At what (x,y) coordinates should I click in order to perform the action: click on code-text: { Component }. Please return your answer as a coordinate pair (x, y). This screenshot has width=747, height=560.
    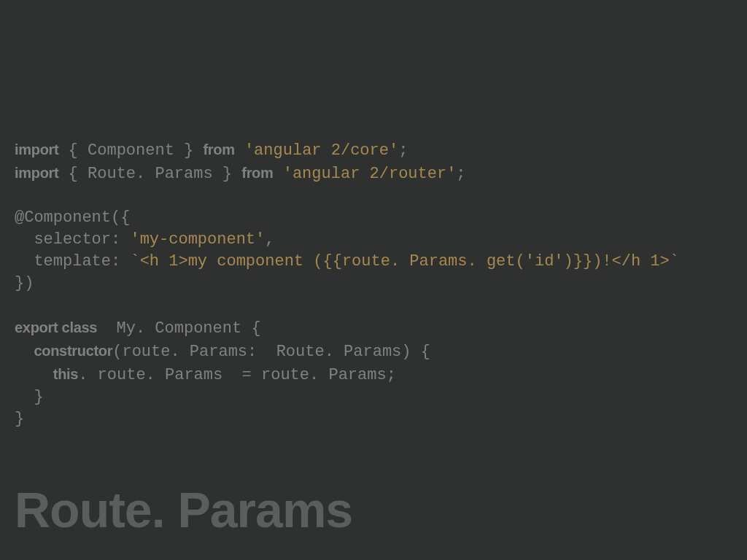
    Looking at the image, I should click on (131, 150).